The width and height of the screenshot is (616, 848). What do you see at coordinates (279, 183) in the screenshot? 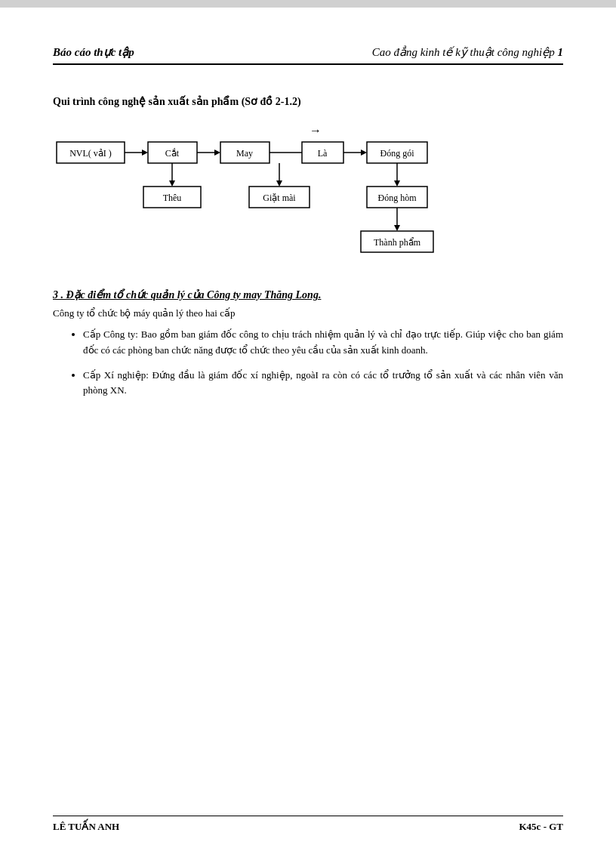
I see `arrowhead-down-may` at bounding box center [279, 183].